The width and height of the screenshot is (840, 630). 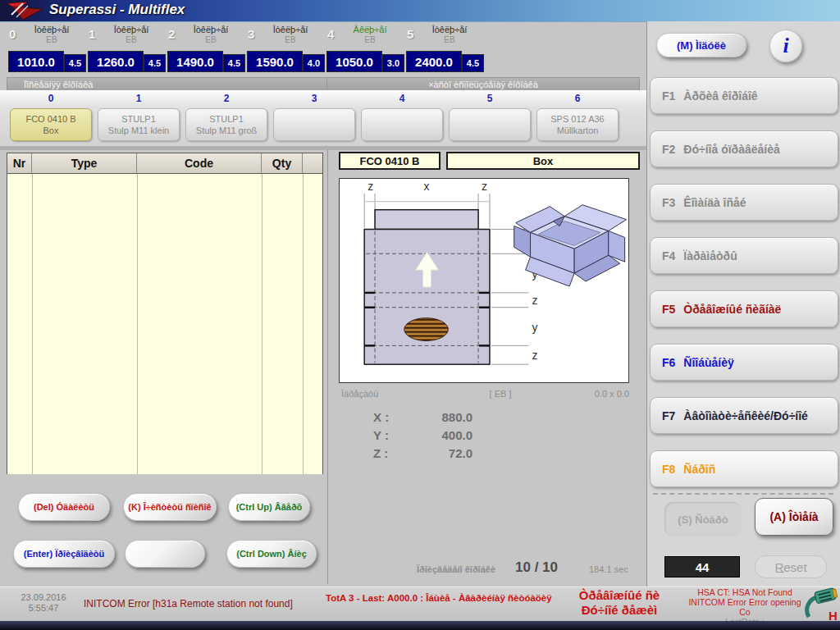 What do you see at coordinates (669, 149) in the screenshot?
I see `fkey: F2` at bounding box center [669, 149].